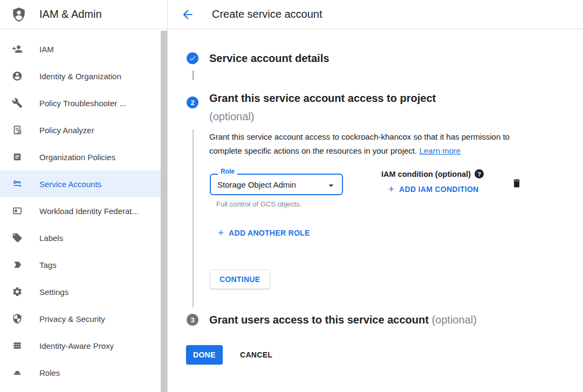 The width and height of the screenshot is (583, 392). Describe the element at coordinates (268, 14) in the screenshot. I see `page-title: Create service account` at that location.